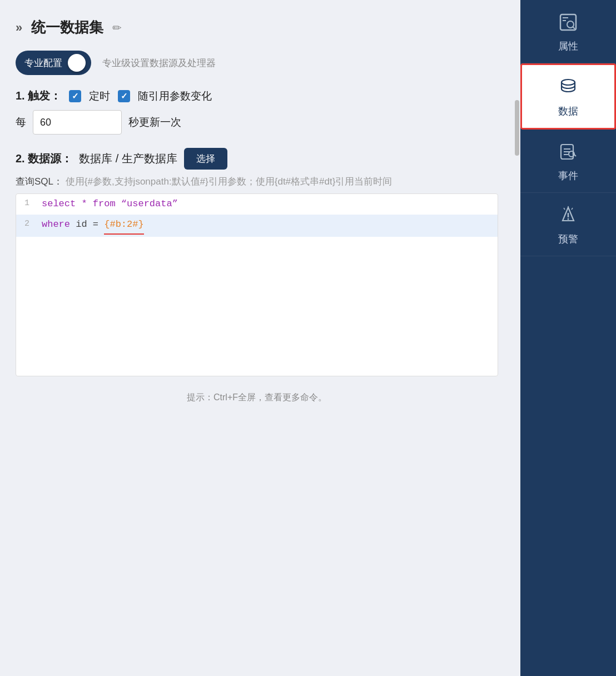 Image resolution: width=616 pixels, height=676 pixels. Describe the element at coordinates (87, 203) in the screenshot. I see `keyword-star: *` at that location.